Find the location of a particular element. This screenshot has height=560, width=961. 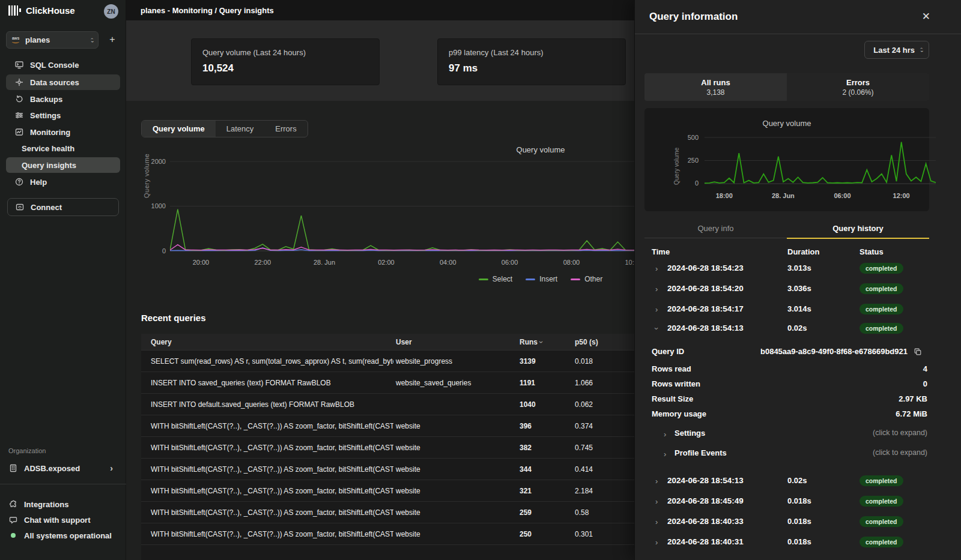

panel-title: Query information is located at coordinates (693, 17).